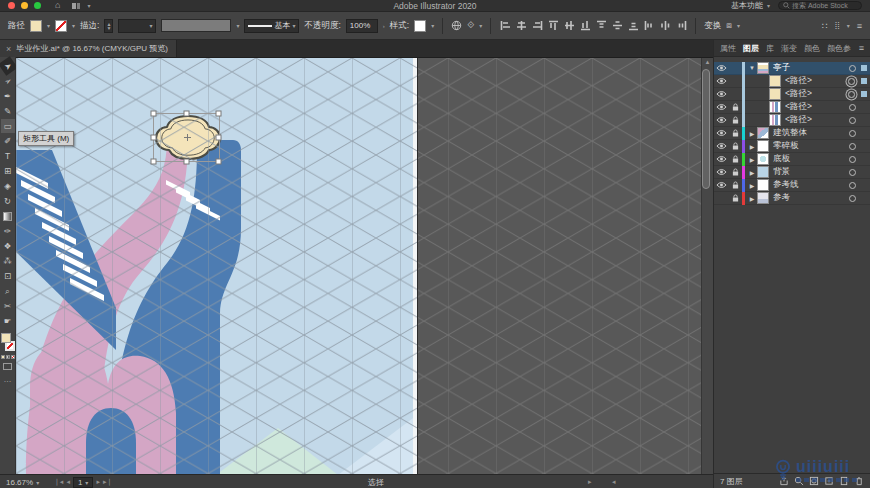 This screenshot has height=488, width=870. Describe the element at coordinates (8, 171) in the screenshot. I see `shape-builder-tool: ⊞` at that location.